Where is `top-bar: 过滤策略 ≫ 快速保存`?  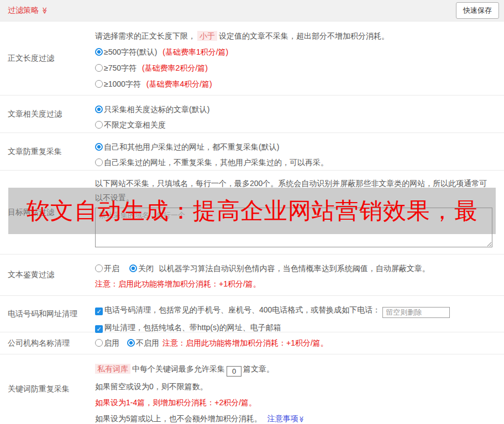
top-bar: 过滤策略 ≫ 快速保存 is located at coordinates (252, 10).